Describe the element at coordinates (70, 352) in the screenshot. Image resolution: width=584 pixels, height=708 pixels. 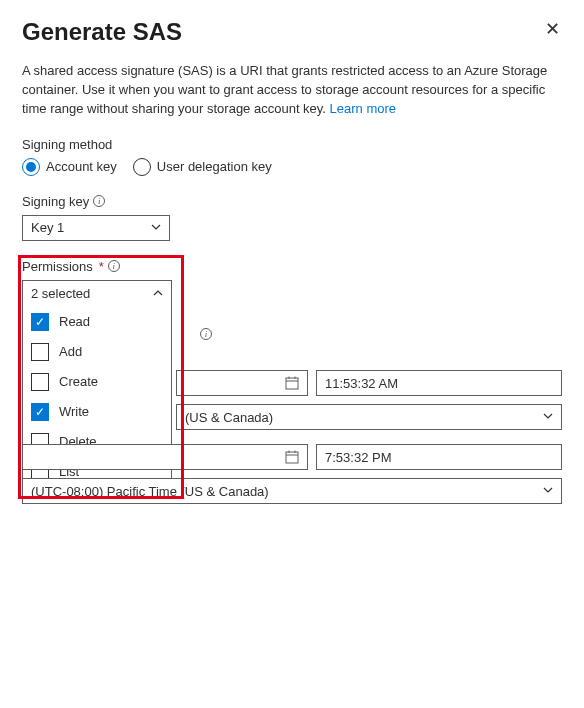
I see `permission-label: Add` at that location.